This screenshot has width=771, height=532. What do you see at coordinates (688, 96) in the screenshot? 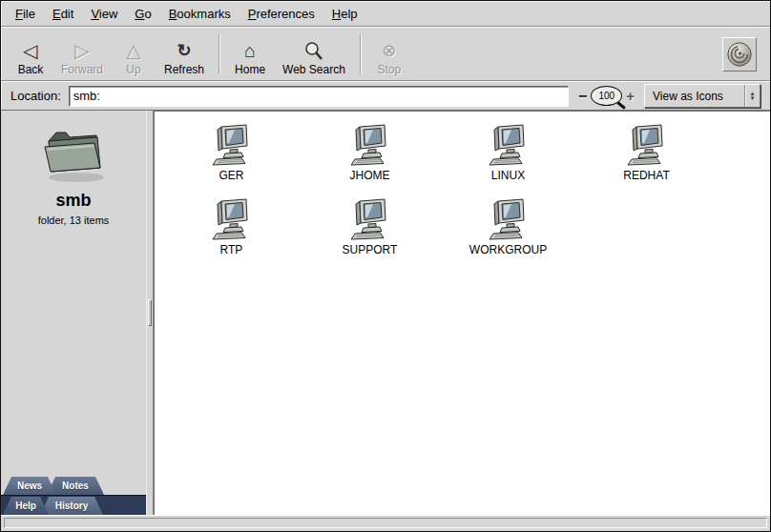
I see `view-mode-label: View as Icons` at bounding box center [688, 96].